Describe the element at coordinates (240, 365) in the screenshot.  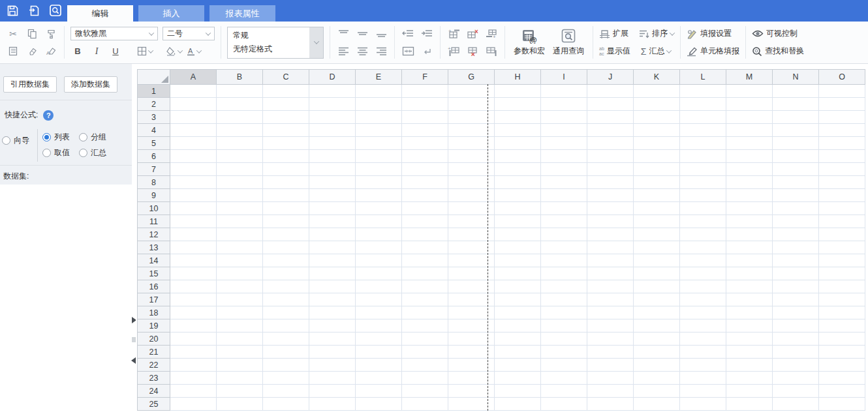
I see `cell-B22` at that location.